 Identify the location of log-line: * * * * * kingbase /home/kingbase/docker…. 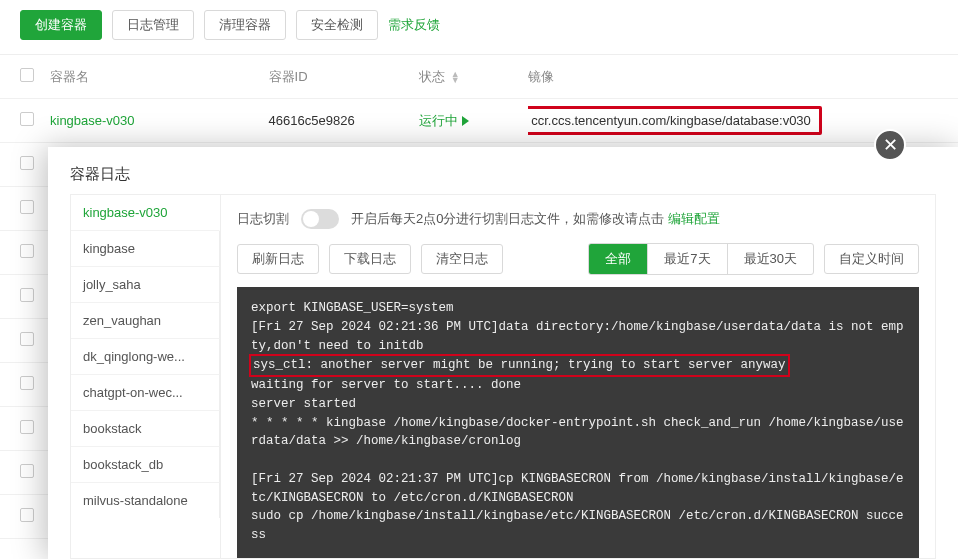
(578, 432).